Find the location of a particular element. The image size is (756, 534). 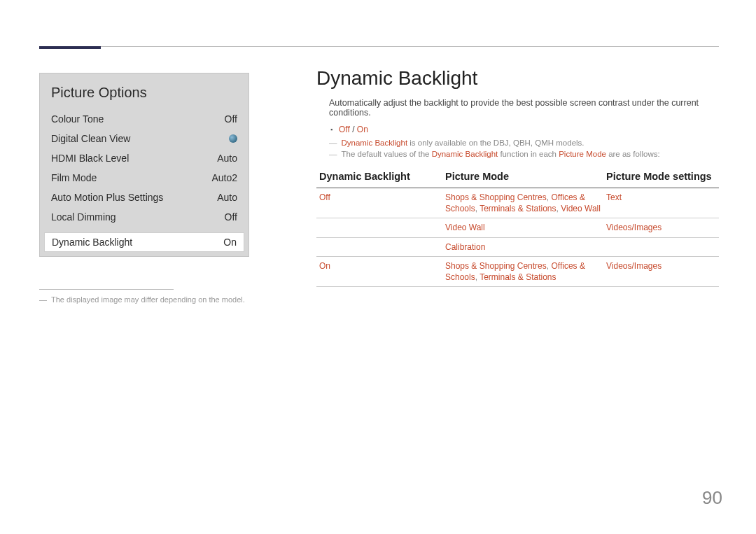

option-row: Film Mode Auto2 is located at coordinates (144, 178).